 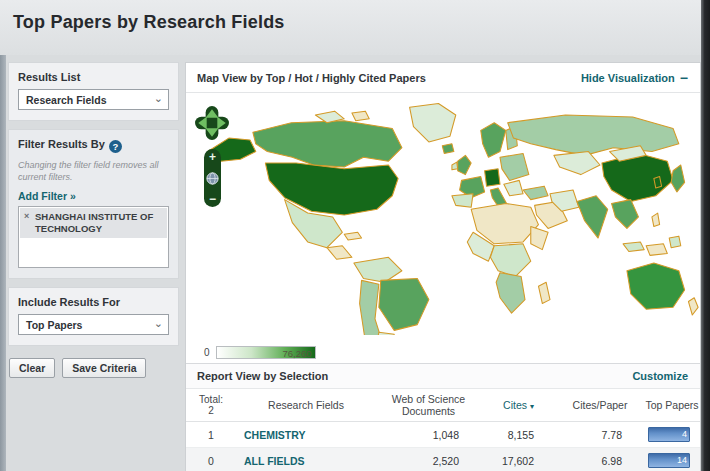 What do you see at coordinates (443, 352) in the screenshot?
I see `map-legend: 0 76,260` at bounding box center [443, 352].